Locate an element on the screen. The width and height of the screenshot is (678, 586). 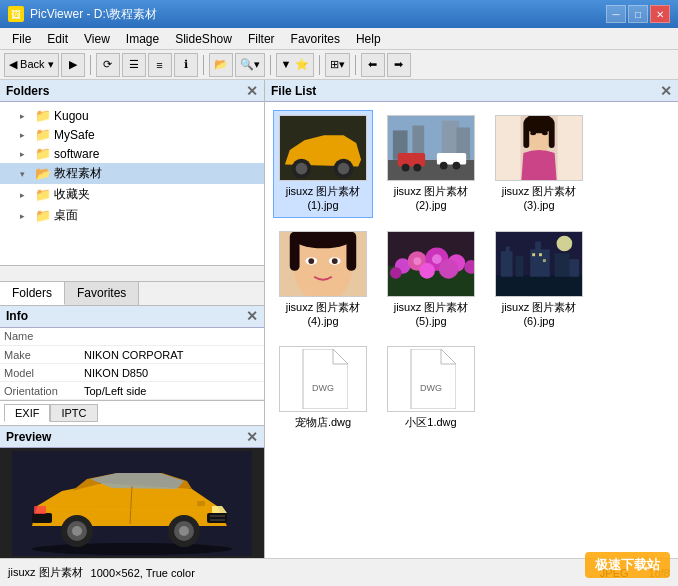
title-bar: 🖼 PicViewer - D:\教程素材 ─ □ ✕ is located at coordinates (339, 14).